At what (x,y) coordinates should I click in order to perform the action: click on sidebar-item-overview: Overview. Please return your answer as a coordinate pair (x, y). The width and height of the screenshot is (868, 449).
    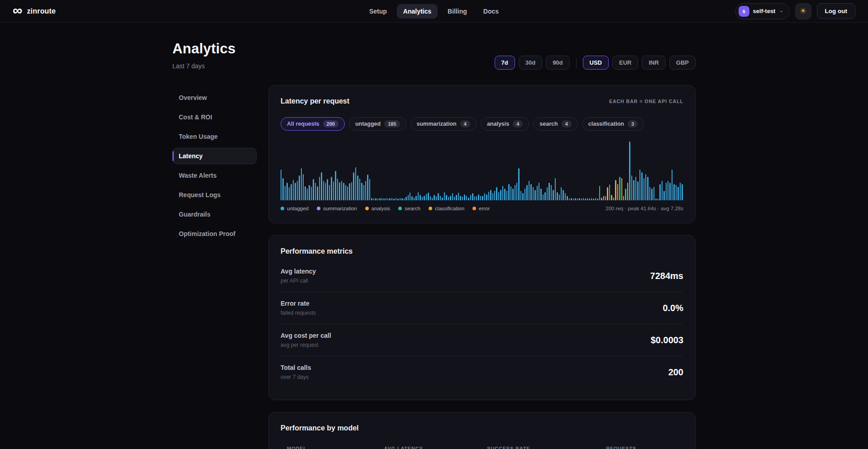
    Looking at the image, I should click on (215, 98).